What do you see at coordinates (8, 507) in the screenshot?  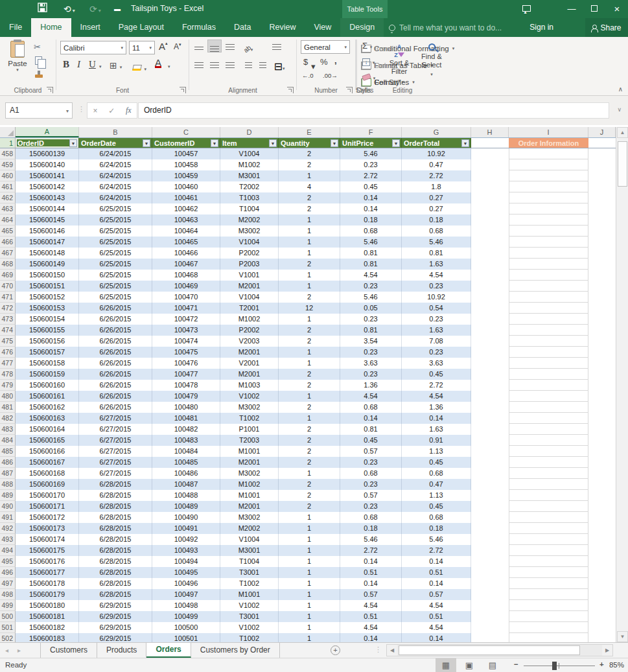 I see `row-header-490: 490` at bounding box center [8, 507].